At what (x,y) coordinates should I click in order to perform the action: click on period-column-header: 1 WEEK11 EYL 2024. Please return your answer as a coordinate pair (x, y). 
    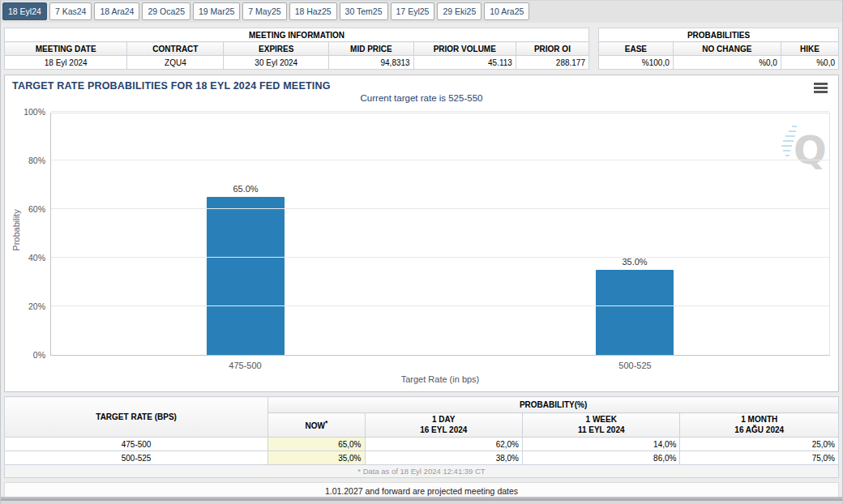
    Looking at the image, I should click on (601, 425).